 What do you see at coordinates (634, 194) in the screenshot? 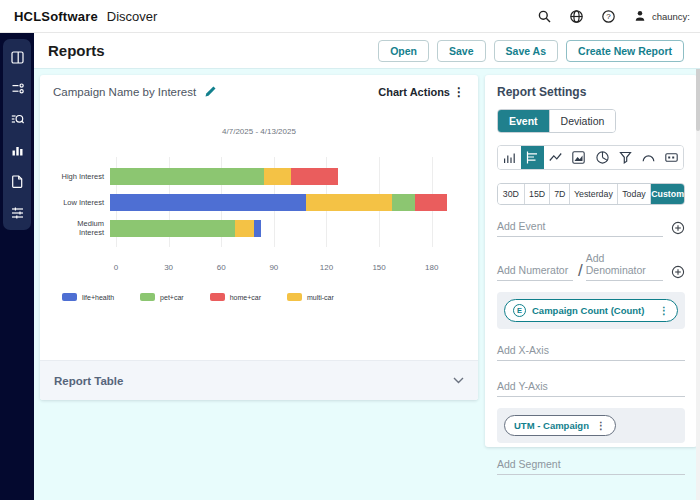
I see `time-today: Today` at bounding box center [634, 194].